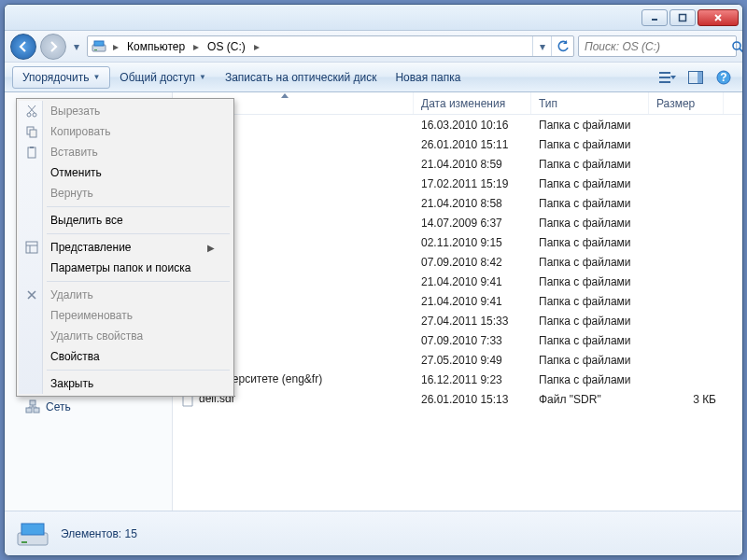  Describe the element at coordinates (374, 18) in the screenshot. I see `titlebar` at that location.